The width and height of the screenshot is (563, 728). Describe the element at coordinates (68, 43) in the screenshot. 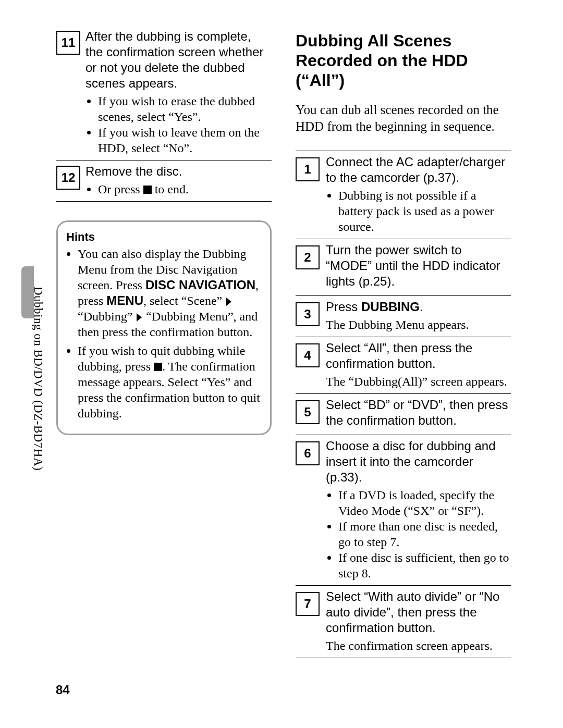

I see `step-number: 11` at that location.